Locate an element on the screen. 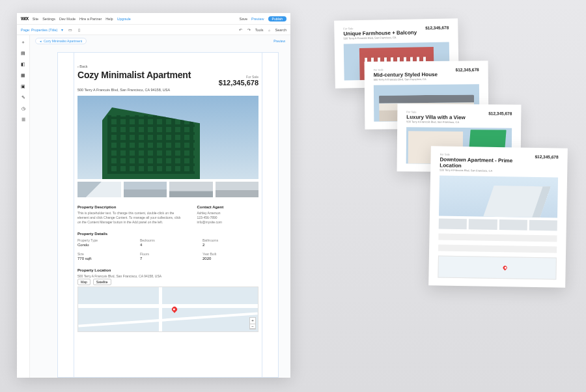 The width and height of the screenshot is (586, 392). redo-icon: ↷ is located at coordinates (249, 30).